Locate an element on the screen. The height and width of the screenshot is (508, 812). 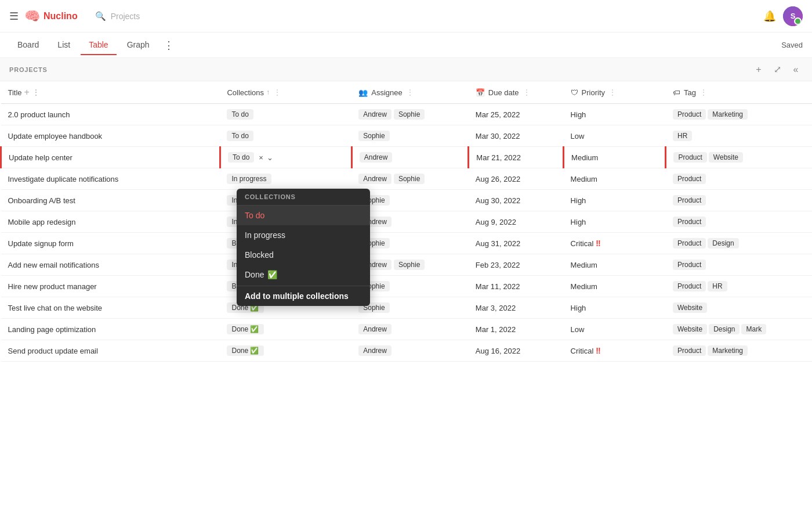
cell-tag: ProductWebsite is located at coordinates (739, 158).